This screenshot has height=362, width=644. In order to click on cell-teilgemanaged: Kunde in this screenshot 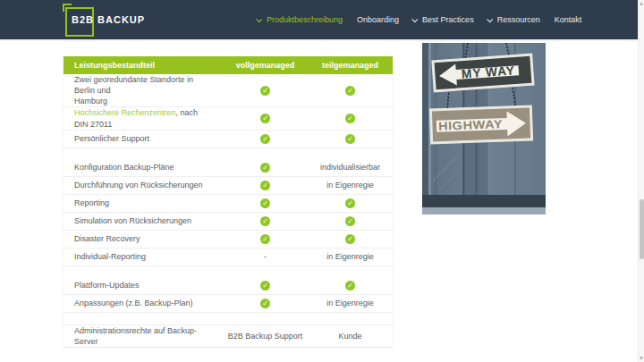, I will do `click(351, 336)`.